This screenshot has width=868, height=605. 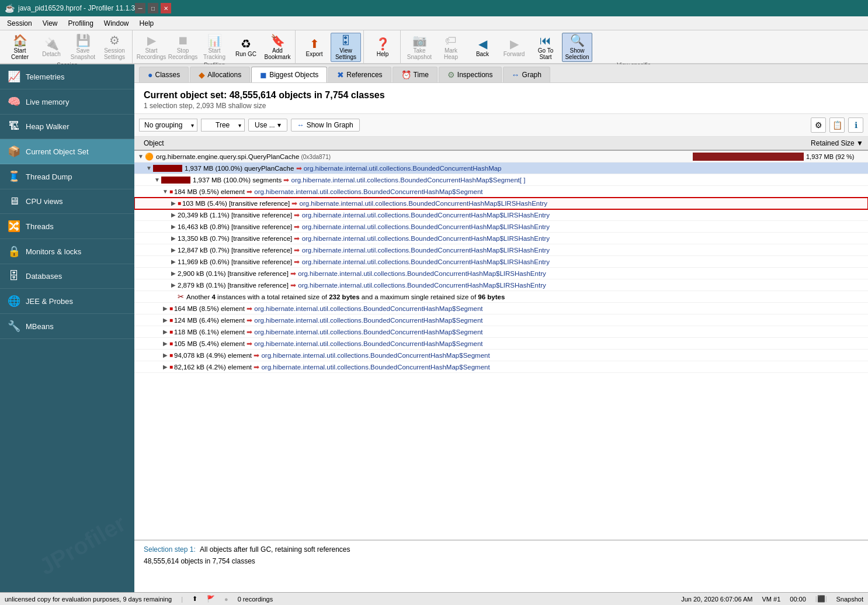 What do you see at coordinates (67, 227) in the screenshot?
I see `sidebar-item-threads: 🔀 Threads` at bounding box center [67, 227].